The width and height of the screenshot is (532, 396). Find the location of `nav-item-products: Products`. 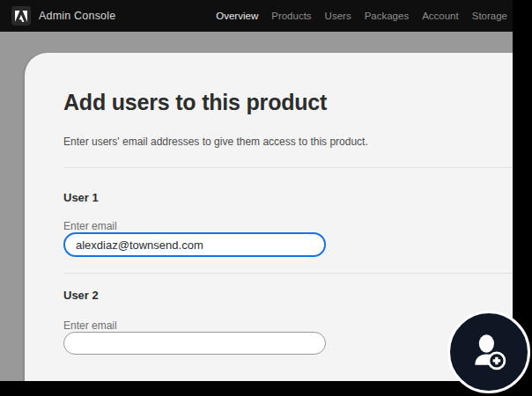

nav-item-products: Products is located at coordinates (291, 16).